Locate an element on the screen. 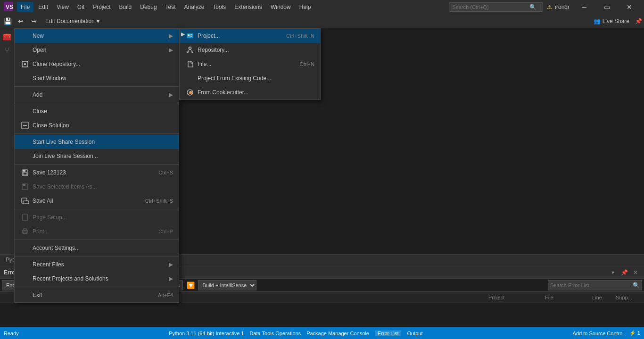 The image size is (644, 339). file-menu-close: Close is located at coordinates (97, 111).